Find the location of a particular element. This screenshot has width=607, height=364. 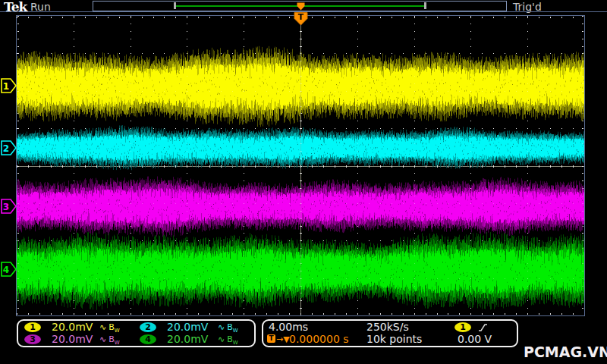

horizontal-trigger-readout-box: 4.00ms 250kS/s 1 T →▼ 0.000000 s 10k poi… is located at coordinates (390, 334).